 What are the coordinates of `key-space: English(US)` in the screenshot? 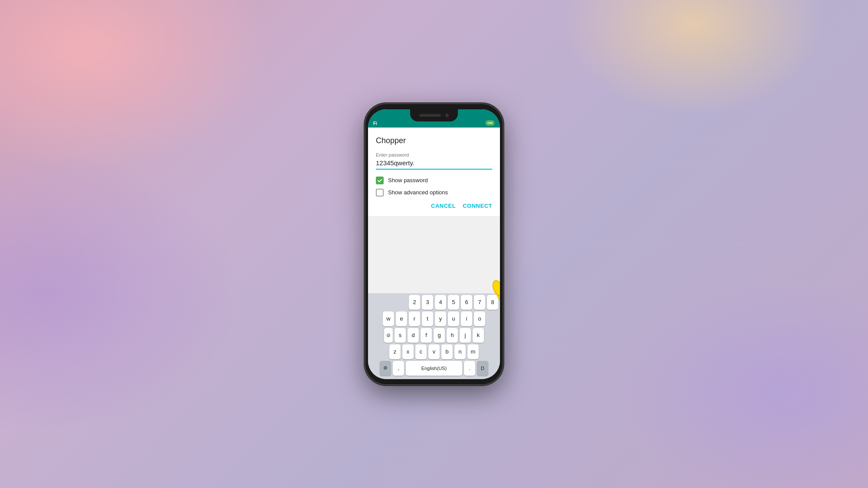 It's located at (434, 368).